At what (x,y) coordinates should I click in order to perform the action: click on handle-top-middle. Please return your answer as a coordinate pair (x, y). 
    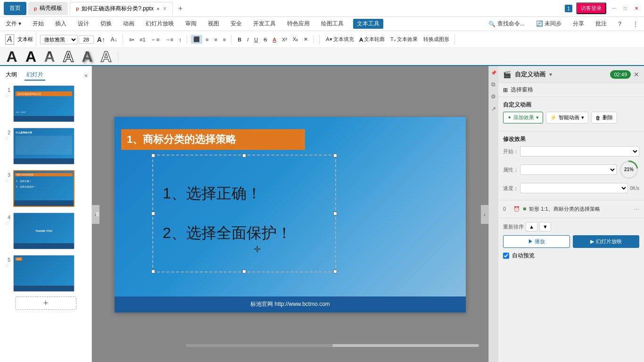
    Looking at the image, I should click on (244, 156).